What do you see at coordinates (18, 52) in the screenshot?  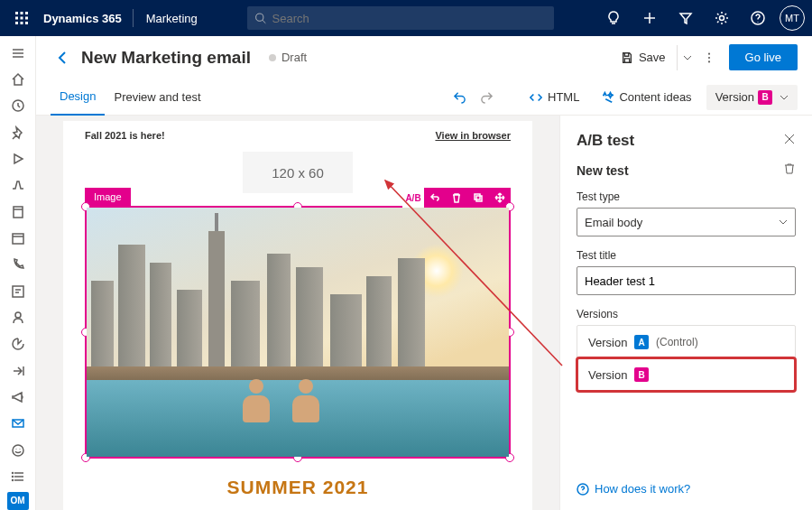 I see `hamburger-icon` at bounding box center [18, 52].